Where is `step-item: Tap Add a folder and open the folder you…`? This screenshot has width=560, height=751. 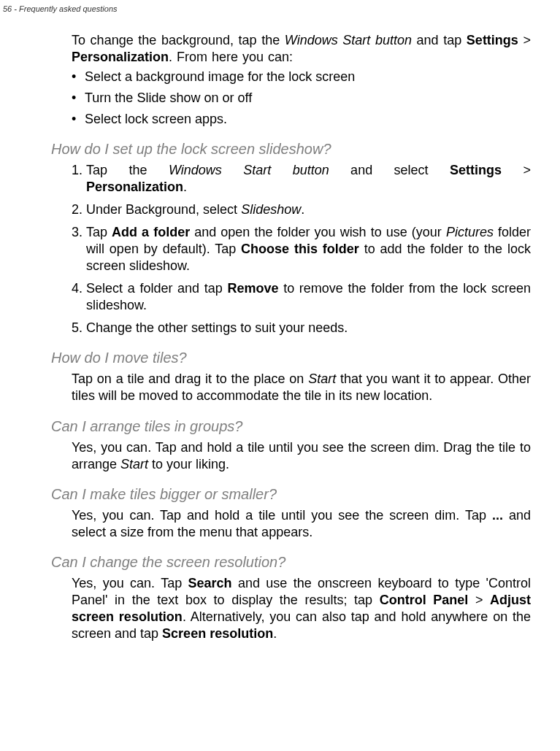 step-item: Tap Add a folder and open the folder you… is located at coordinates (301, 250).